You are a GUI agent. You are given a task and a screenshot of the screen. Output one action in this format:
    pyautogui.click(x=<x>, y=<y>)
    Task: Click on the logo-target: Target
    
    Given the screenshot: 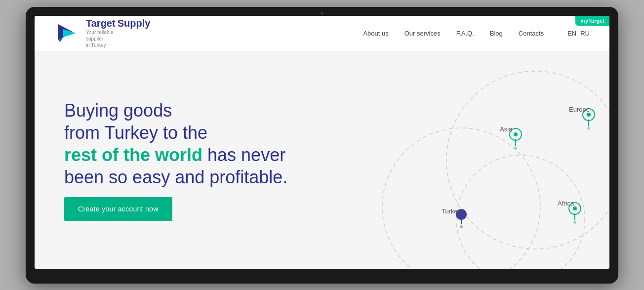 What is the action you would take?
    pyautogui.click(x=101, y=24)
    